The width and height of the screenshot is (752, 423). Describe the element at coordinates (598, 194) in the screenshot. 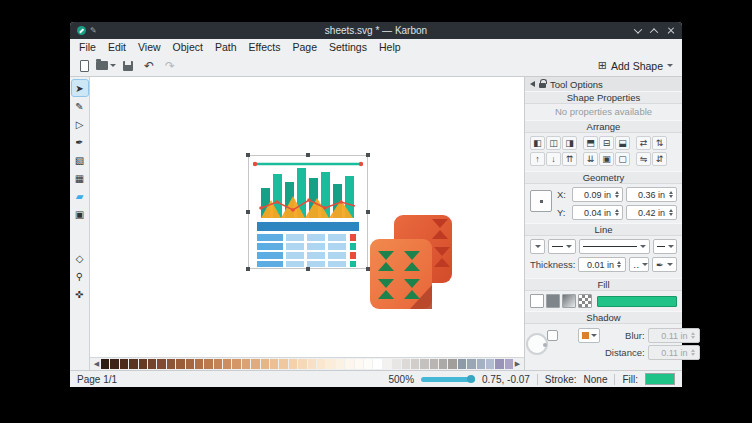

I see `x-position-spinbox: 0.09 in` at that location.